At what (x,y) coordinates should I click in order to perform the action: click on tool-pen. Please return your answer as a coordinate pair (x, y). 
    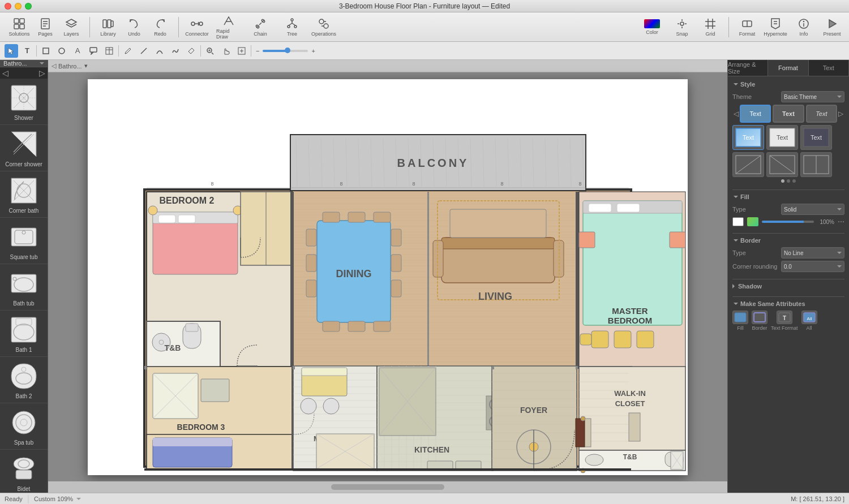
    Looking at the image, I should click on (128, 51).